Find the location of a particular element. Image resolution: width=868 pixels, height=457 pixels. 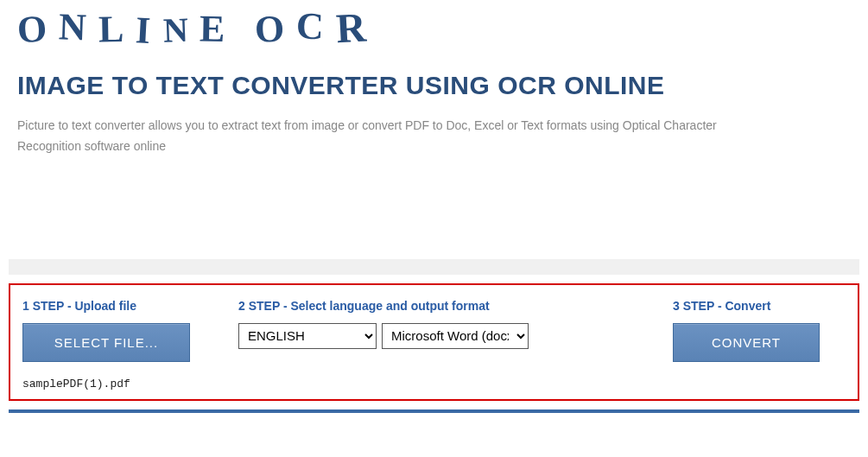

step-1-column: 1 STEP - Upload file SELECT FILE... is located at coordinates (113, 330).